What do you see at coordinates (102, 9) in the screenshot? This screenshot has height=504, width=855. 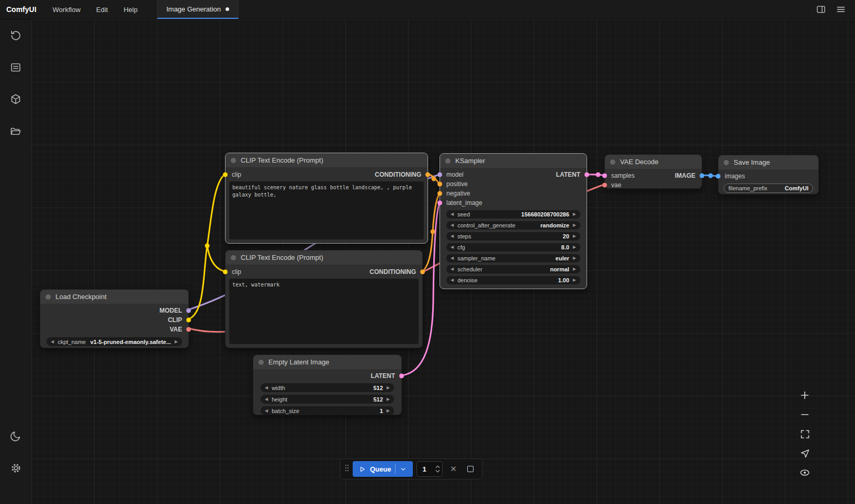 I see `menu-edit: Edit` at bounding box center [102, 9].